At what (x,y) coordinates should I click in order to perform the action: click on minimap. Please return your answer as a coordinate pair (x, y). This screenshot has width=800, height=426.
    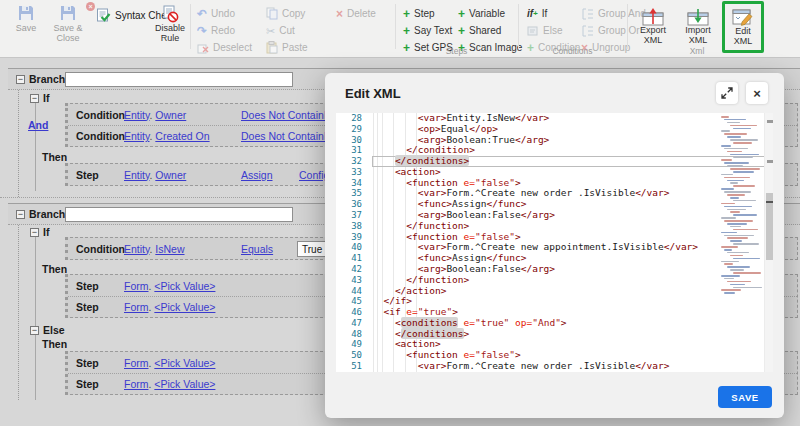
    Looking at the image, I should click on (741, 206).